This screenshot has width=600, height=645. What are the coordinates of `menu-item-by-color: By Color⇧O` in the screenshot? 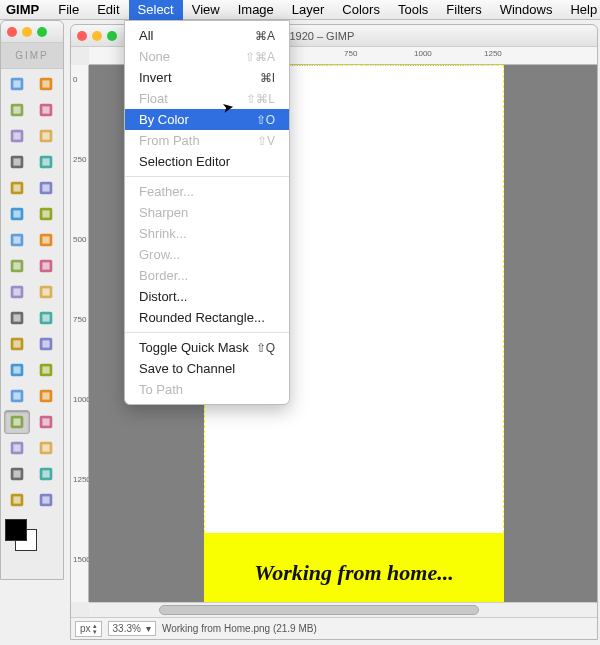 It's located at (207, 120).